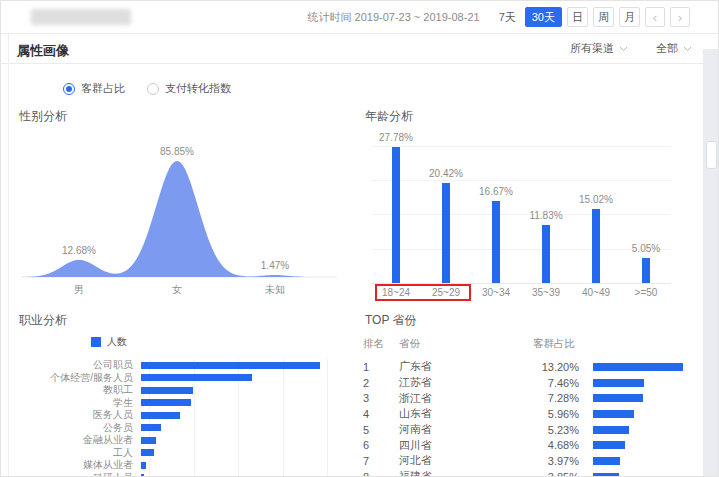  What do you see at coordinates (179, 466) in the screenshot?
I see `occupation-bar-row: 媒体从业者` at bounding box center [179, 466].